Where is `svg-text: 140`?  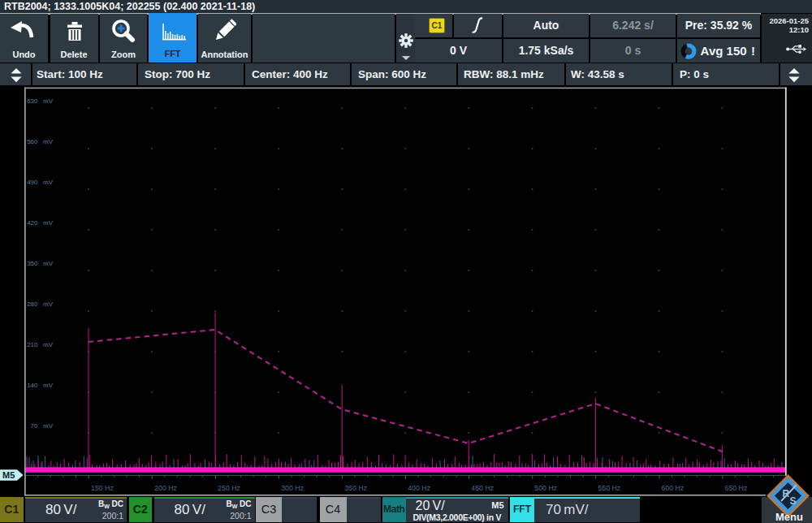
svg-text: 140 is located at coordinates (32, 385).